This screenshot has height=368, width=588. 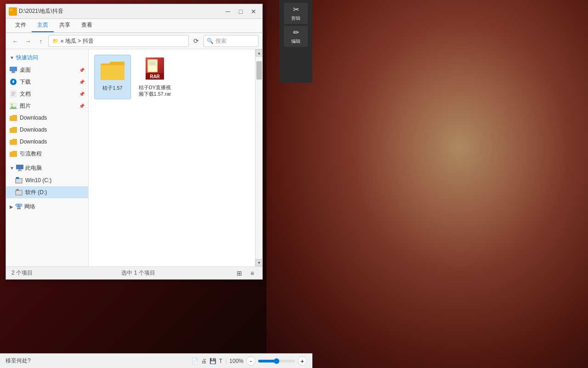 I want to click on scroll-thumb, so click(x=259, y=70).